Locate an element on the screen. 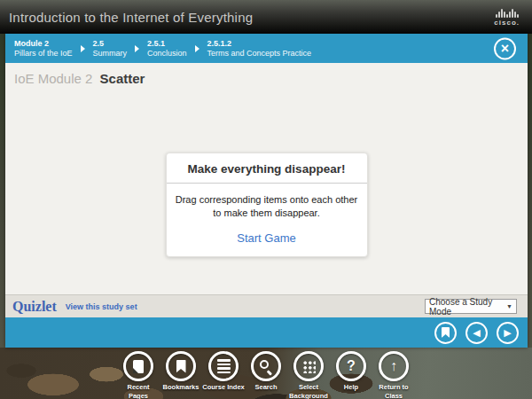 This screenshot has width=532, height=399. course-title: Introduction to the Internet of Everythi… is located at coordinates (131, 18).